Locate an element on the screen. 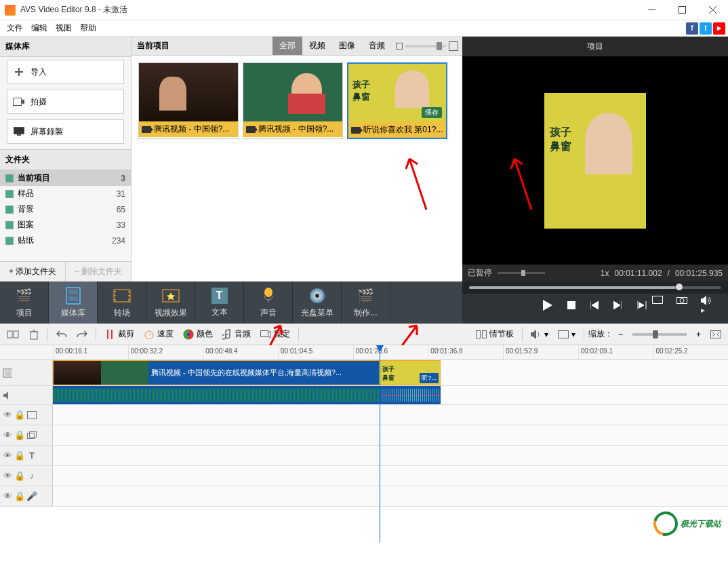 This screenshot has height=563, width=728. tab-media: 媒体库 is located at coordinates (73, 303).